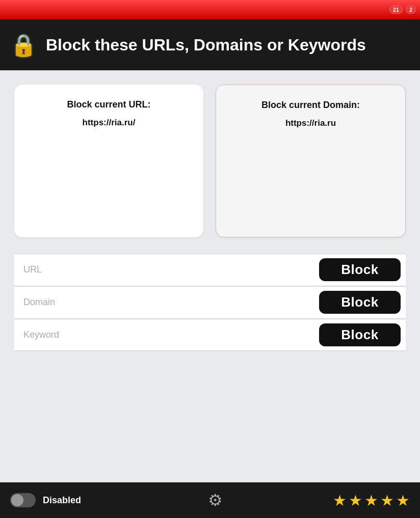  I want to click on settings-icon: ⚙, so click(215, 500).